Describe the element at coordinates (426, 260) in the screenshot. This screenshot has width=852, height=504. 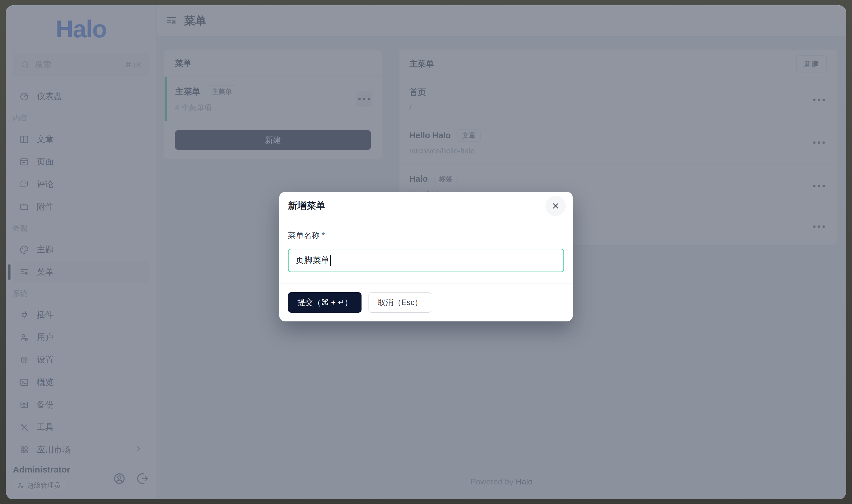
I see `menu-name-input: 页脚菜单` at that location.